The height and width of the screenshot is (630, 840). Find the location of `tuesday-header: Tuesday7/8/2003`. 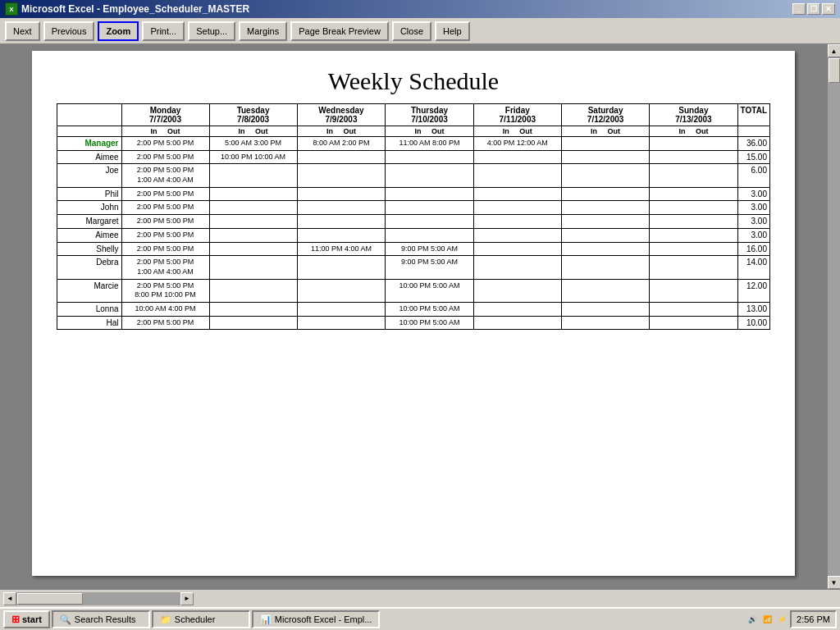

tuesday-header: Tuesday7/8/2003 is located at coordinates (253, 115).